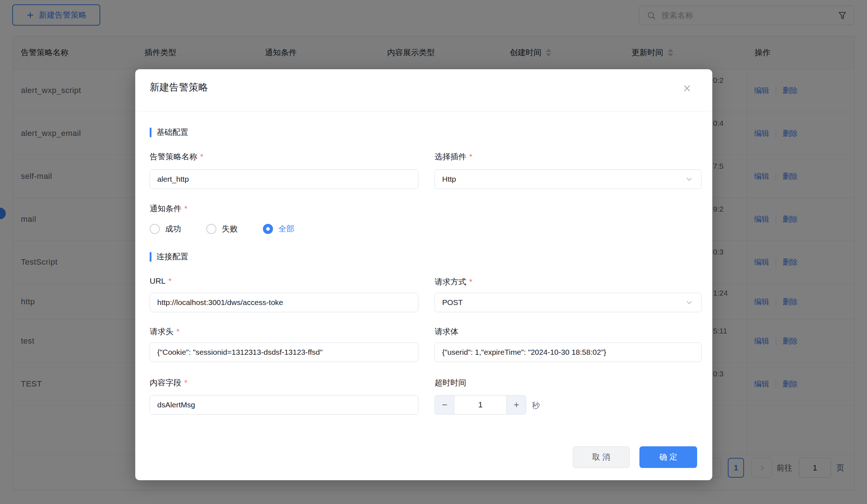 This screenshot has width=867, height=504. What do you see at coordinates (536, 406) in the screenshot?
I see `timeout-unit-label: 秒` at bounding box center [536, 406].